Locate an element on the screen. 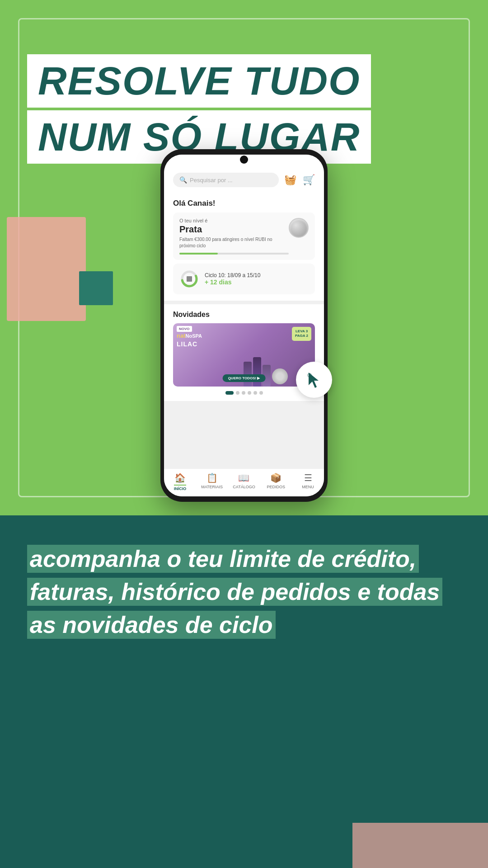 The image size is (488, 868). cursor-icon is located at coordinates (314, 380).